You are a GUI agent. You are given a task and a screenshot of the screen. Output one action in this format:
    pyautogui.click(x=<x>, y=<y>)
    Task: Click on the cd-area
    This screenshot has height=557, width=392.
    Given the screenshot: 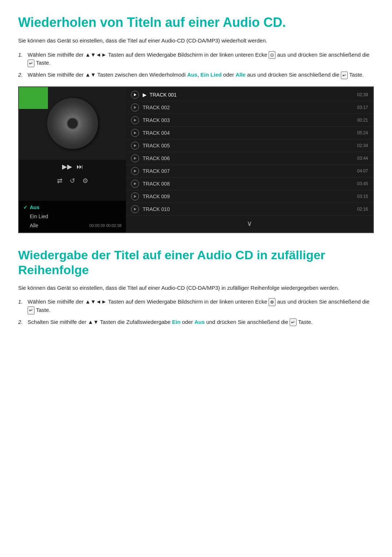 What is the action you would take?
    pyautogui.click(x=73, y=123)
    